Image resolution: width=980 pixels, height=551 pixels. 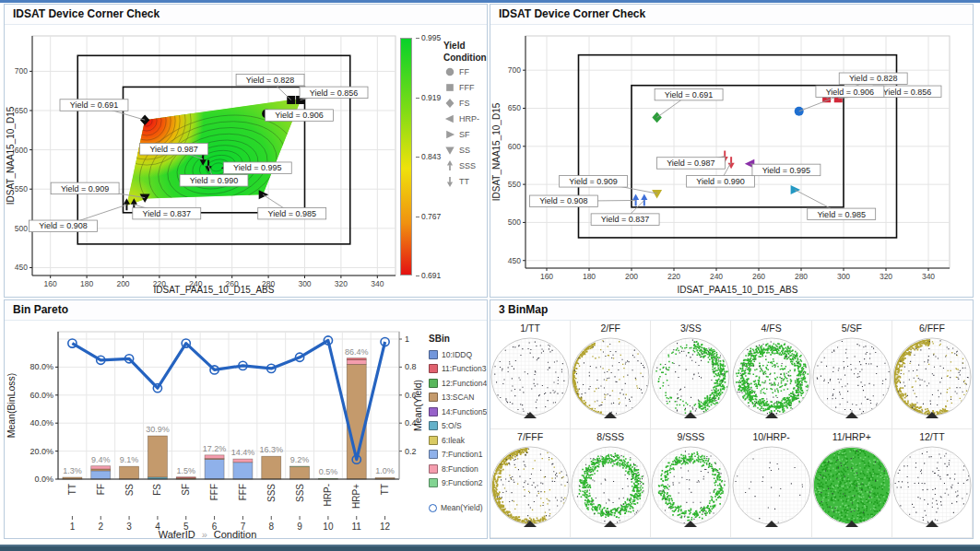 What do you see at coordinates (450, 181) in the screenshot?
I see `marker-arrow-down-icon` at bounding box center [450, 181].